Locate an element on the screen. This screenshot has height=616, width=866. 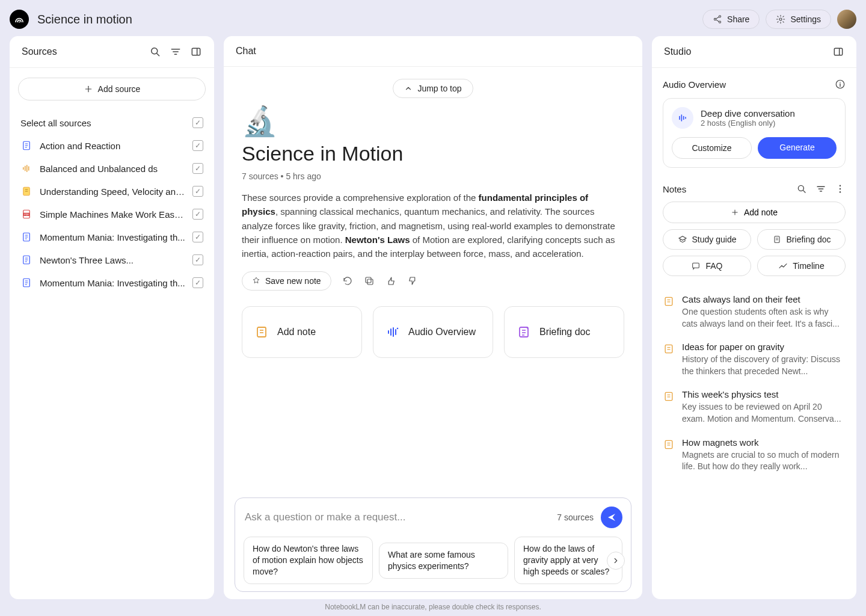
audio-wave-icon is located at coordinates (683, 118).